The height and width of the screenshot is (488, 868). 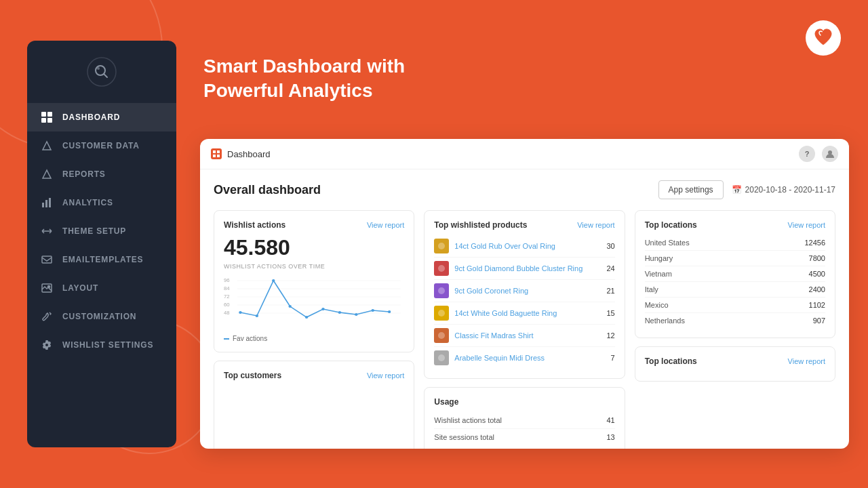 What do you see at coordinates (658, 274) in the screenshot?
I see `location-name: Vietnam` at bounding box center [658, 274].